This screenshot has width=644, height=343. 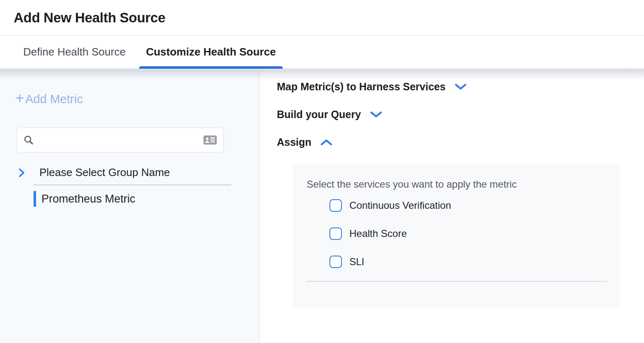 I want to click on sli-checkbox, so click(x=336, y=262).